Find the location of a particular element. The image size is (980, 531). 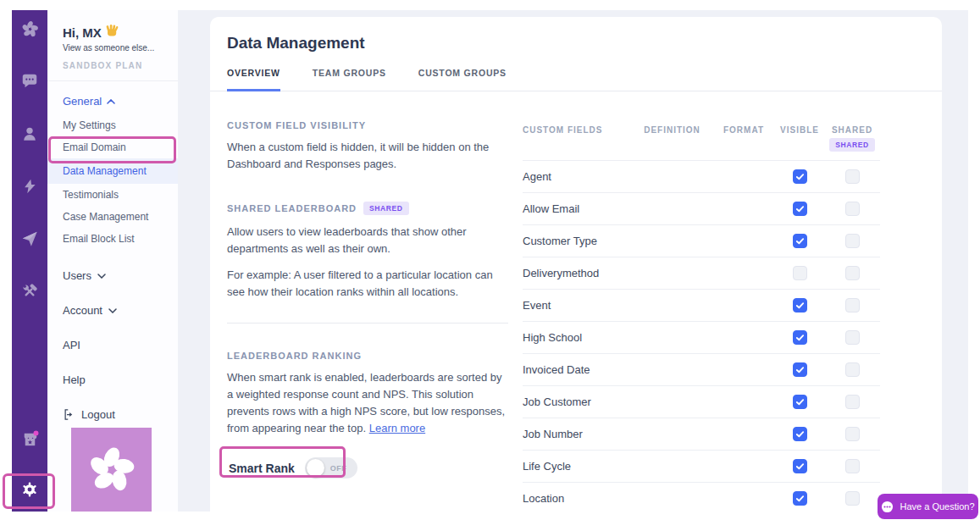

logout-label: Logout is located at coordinates (98, 415).